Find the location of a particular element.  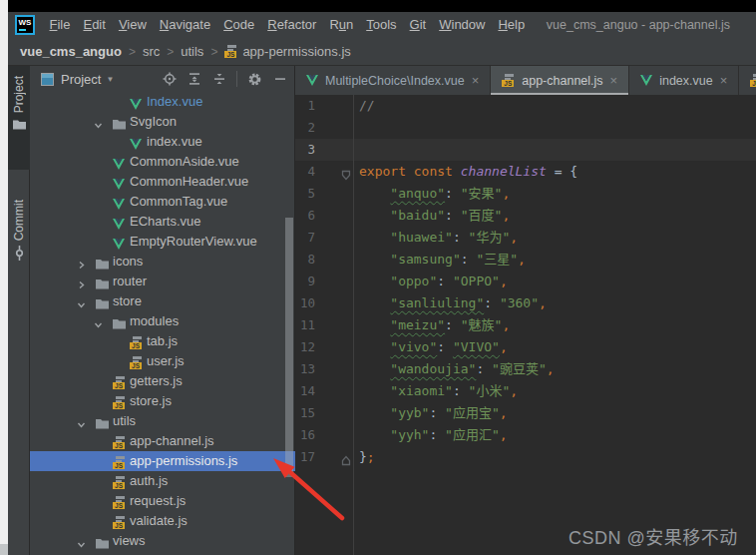

tree-item-app-channel.js: JSapp-channel.js is located at coordinates (163, 441).